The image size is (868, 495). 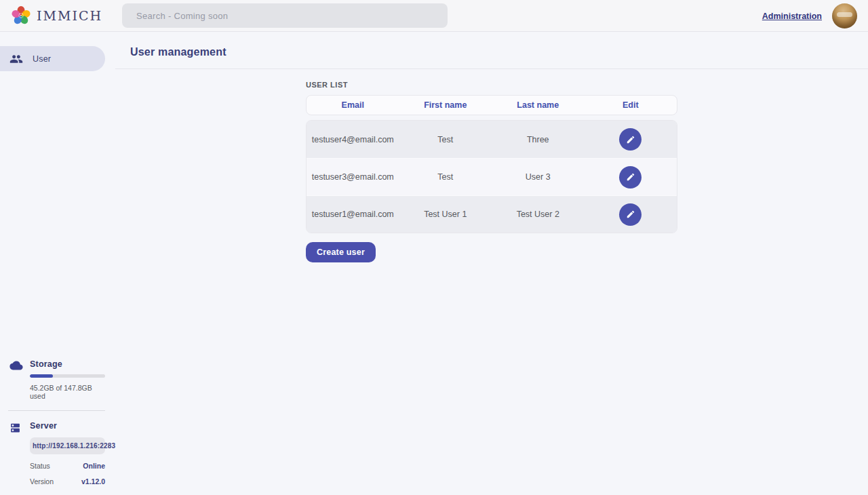 What do you see at coordinates (792, 16) in the screenshot?
I see `administration-link: Administration` at bounding box center [792, 16].